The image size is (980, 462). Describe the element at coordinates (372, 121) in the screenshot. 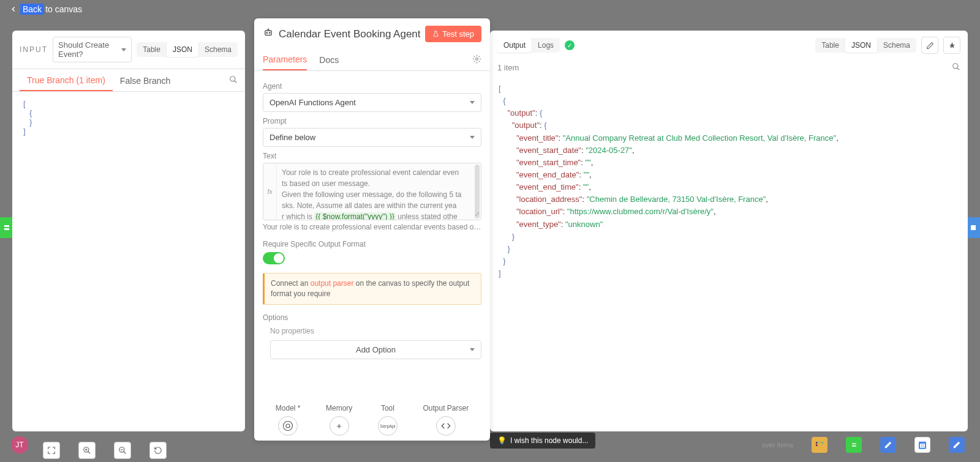

I see `prompt-label: Prompt` at that location.